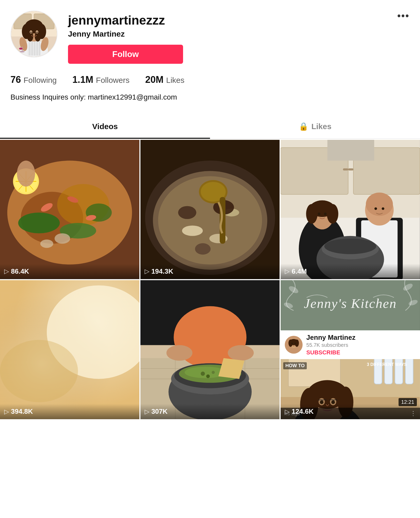  Describe the element at coordinates (210, 411) in the screenshot. I see `video-overlay-5: ▷ 307K` at that location.